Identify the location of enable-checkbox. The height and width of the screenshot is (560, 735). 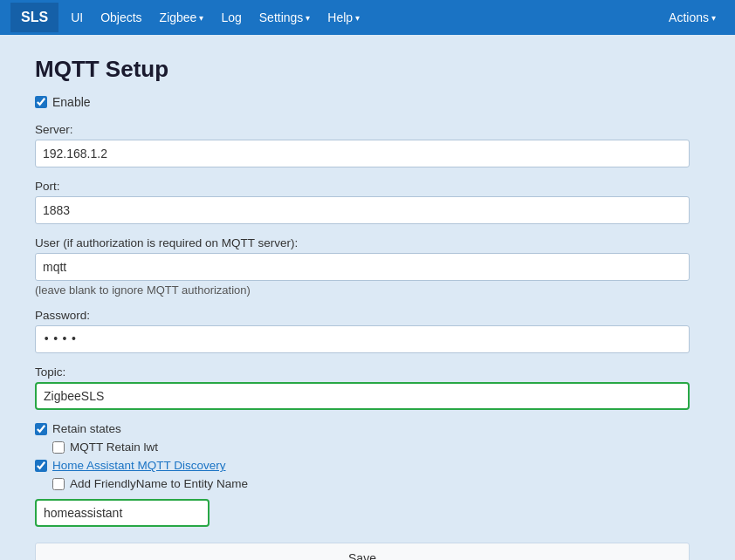
(41, 102).